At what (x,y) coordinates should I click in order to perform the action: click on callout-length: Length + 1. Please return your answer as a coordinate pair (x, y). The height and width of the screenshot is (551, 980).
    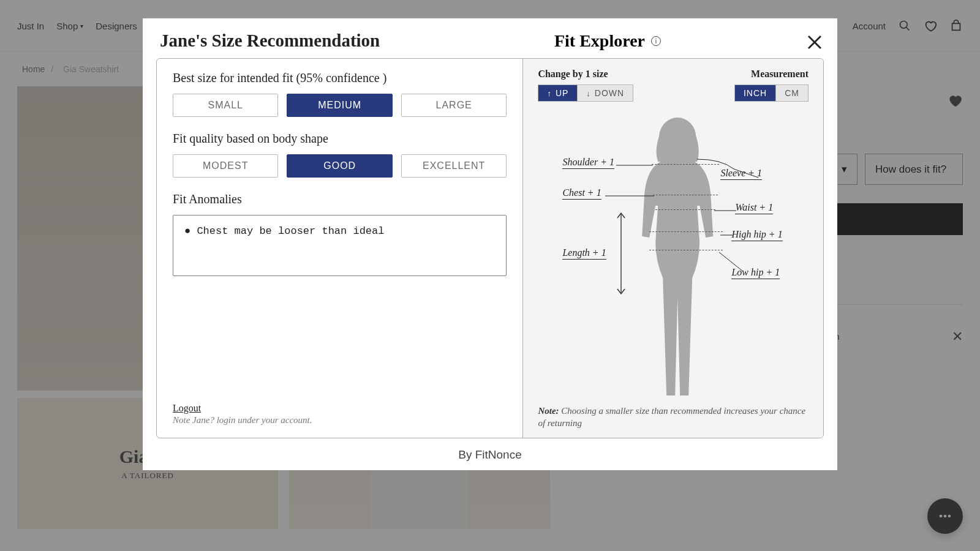
    Looking at the image, I should click on (584, 253).